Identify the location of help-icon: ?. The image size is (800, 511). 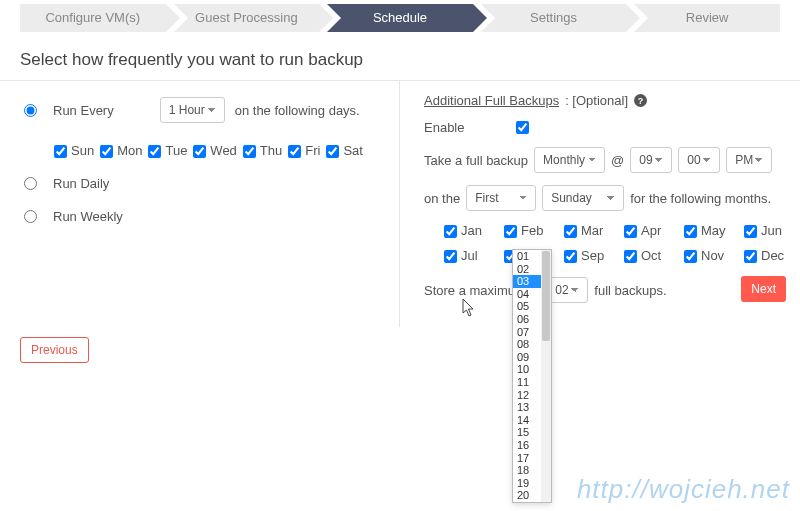
(640, 100).